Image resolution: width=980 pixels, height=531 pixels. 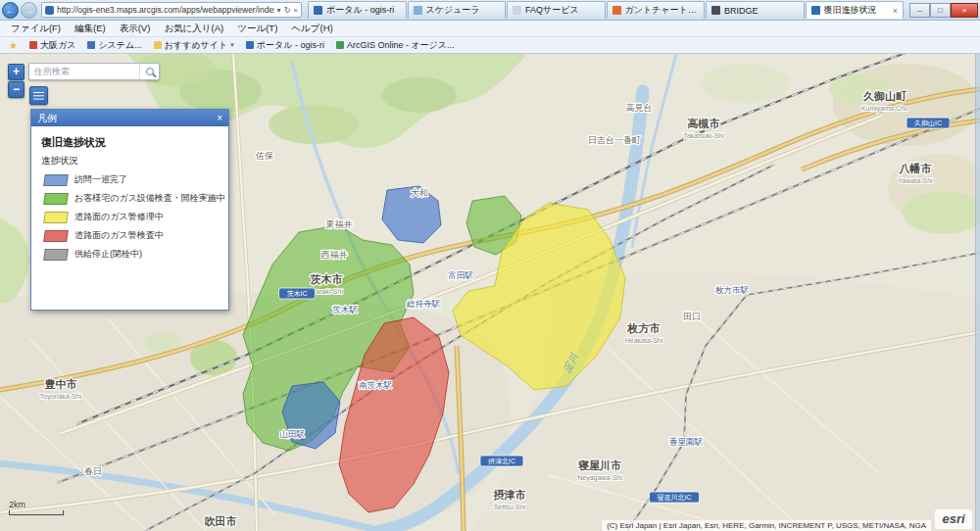 I want to click on map-label: Takatsuki-Shi, so click(x=704, y=135).